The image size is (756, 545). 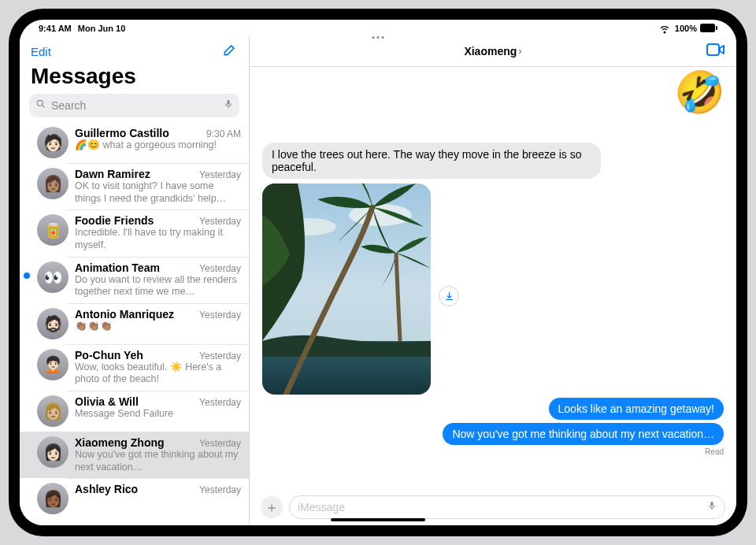 I want to click on sidebar-title: Messages, so click(x=134, y=78).